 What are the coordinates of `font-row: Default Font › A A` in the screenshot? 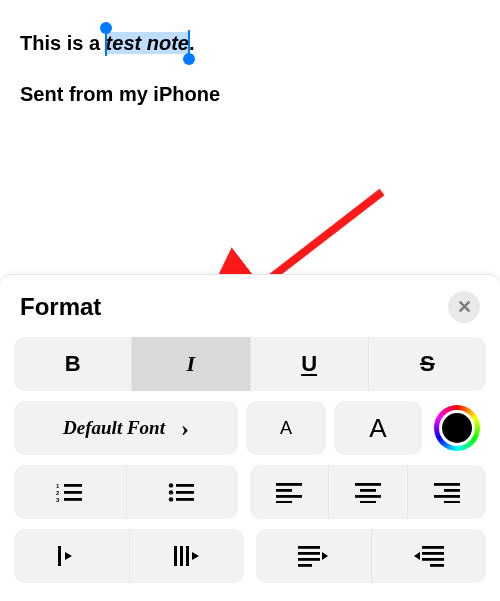 It's located at (250, 428).